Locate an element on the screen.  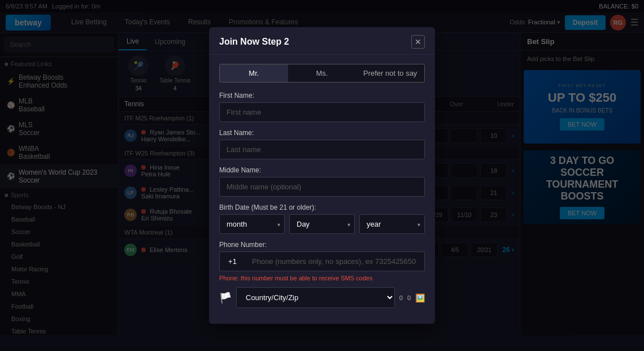
birth-month-select: month January February March April May J… is located at coordinates (252, 224).